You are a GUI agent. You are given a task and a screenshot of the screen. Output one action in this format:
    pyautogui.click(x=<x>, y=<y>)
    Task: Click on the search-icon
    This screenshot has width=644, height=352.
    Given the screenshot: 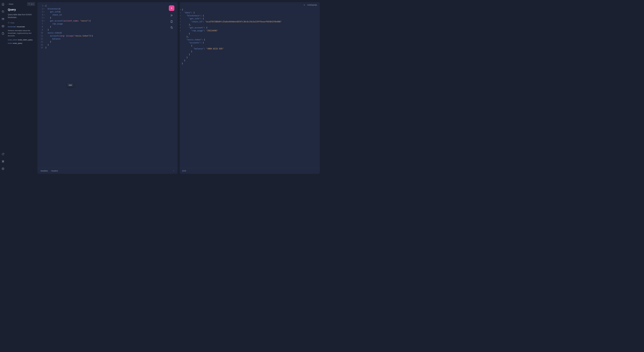 What is the action you would take?
    pyautogui.click(x=29, y=4)
    